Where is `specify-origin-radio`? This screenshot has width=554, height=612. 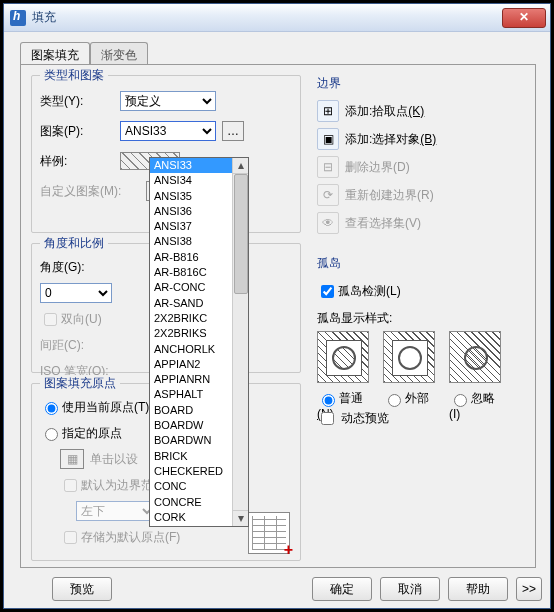
specify-origin-radio is located at coordinates (52, 434).